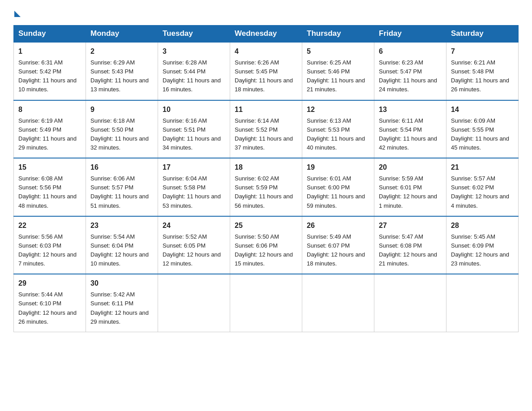 The height and width of the screenshot is (411, 532). Describe the element at coordinates (266, 71) in the screenshot. I see `calendar-week-row: 1Sunrise: 6:31 AMSunset: 5:42 PMDaylight…` at that location.